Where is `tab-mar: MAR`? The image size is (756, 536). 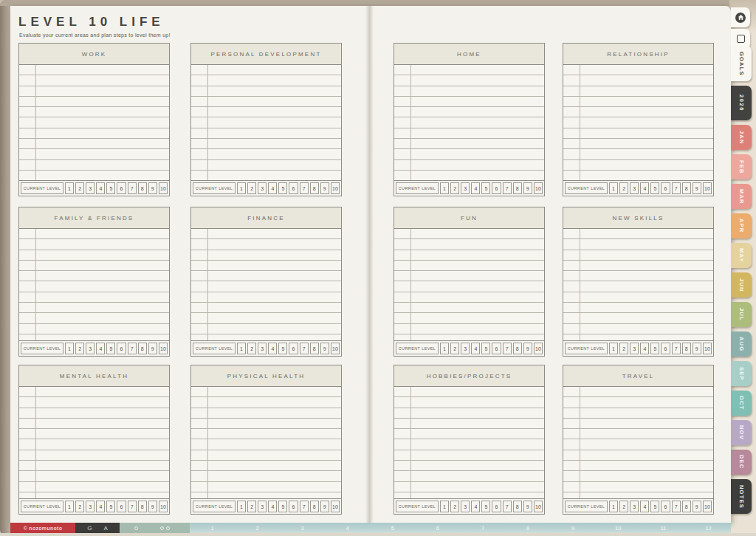
tab-mar: MAR is located at coordinates (741, 196).